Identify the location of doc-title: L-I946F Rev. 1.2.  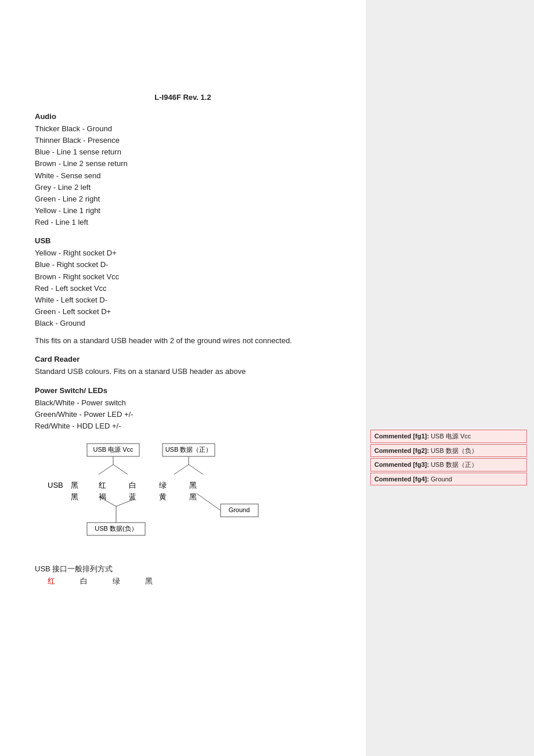
(183, 98).